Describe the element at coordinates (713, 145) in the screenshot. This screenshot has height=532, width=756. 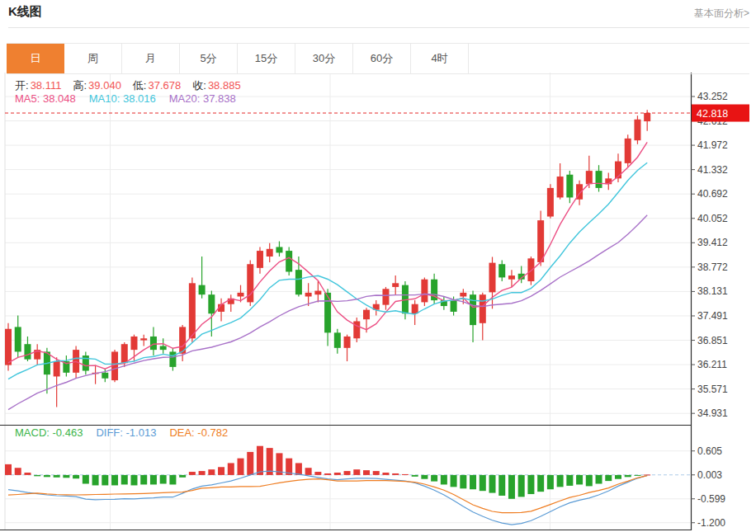
I see `axis-tick-label: 41.972` at that location.